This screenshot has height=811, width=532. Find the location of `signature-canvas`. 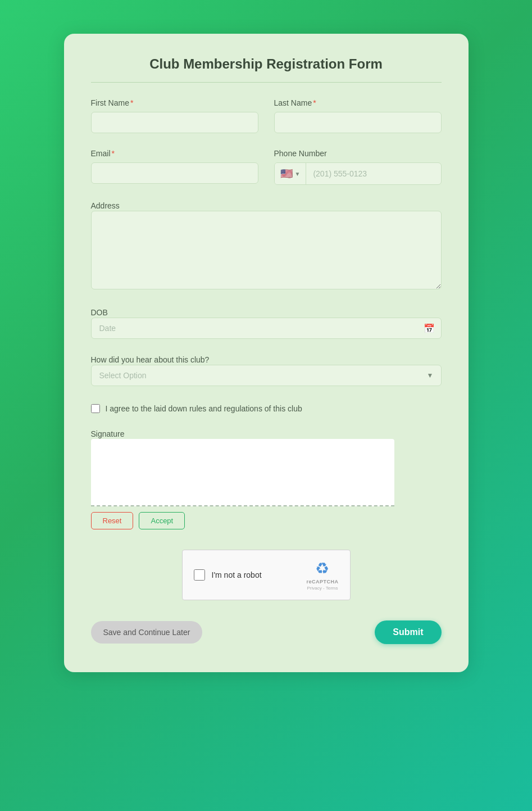

signature-canvas is located at coordinates (243, 473).